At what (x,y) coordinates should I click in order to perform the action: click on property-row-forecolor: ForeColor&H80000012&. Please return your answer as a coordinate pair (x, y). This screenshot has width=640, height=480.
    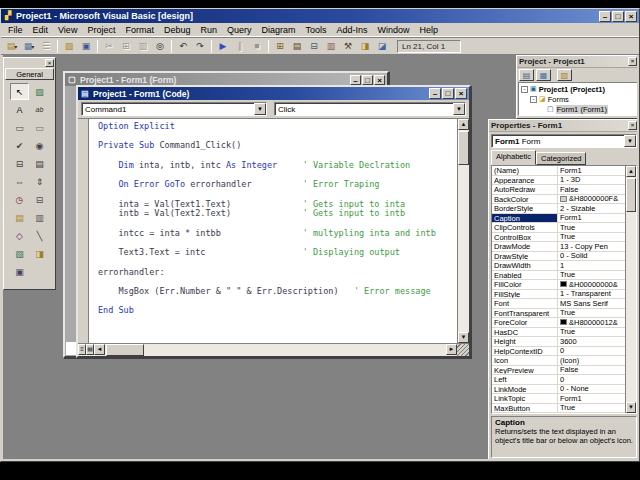
    Looking at the image, I should click on (558, 323).